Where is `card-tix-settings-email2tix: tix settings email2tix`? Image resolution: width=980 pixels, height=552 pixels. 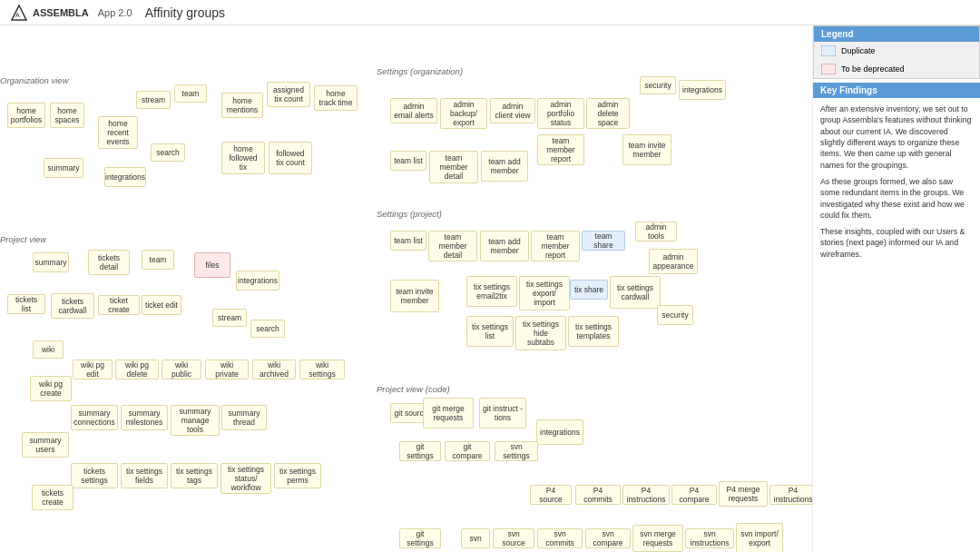 card-tix-settings-email2tix: tix settings email2tix is located at coordinates (492, 291).